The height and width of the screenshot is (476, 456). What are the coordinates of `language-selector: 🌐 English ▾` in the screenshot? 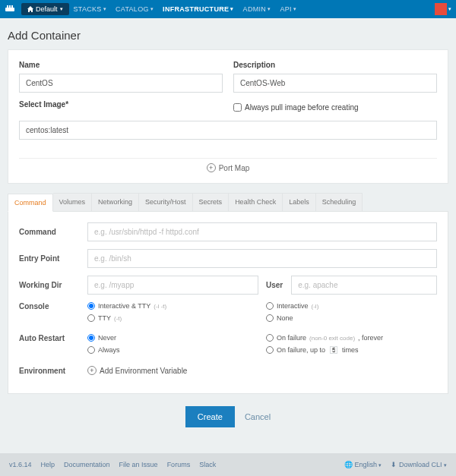 It's located at (363, 465).